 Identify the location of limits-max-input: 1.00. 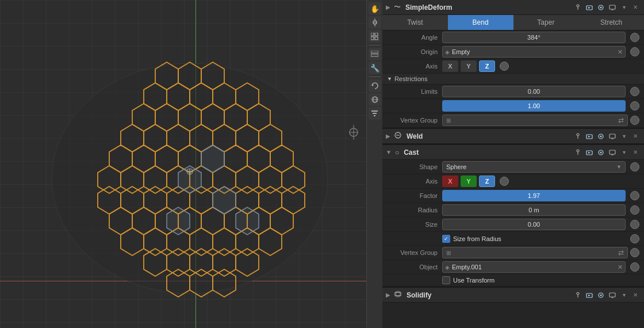
(534, 106).